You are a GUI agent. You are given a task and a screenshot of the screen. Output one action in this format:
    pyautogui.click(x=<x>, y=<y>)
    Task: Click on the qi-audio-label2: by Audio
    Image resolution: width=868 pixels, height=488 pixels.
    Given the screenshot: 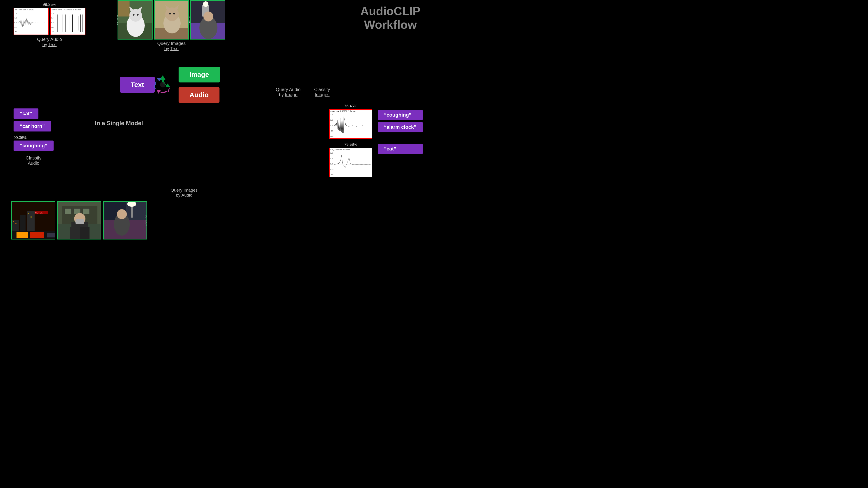 What is the action you would take?
    pyautogui.click(x=184, y=195)
    